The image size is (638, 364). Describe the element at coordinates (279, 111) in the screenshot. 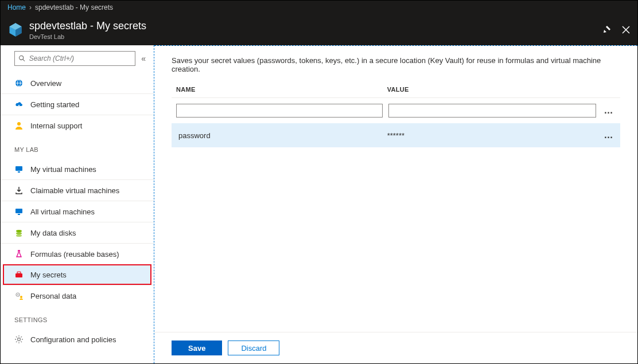

I see `new-secret-name-input` at that location.